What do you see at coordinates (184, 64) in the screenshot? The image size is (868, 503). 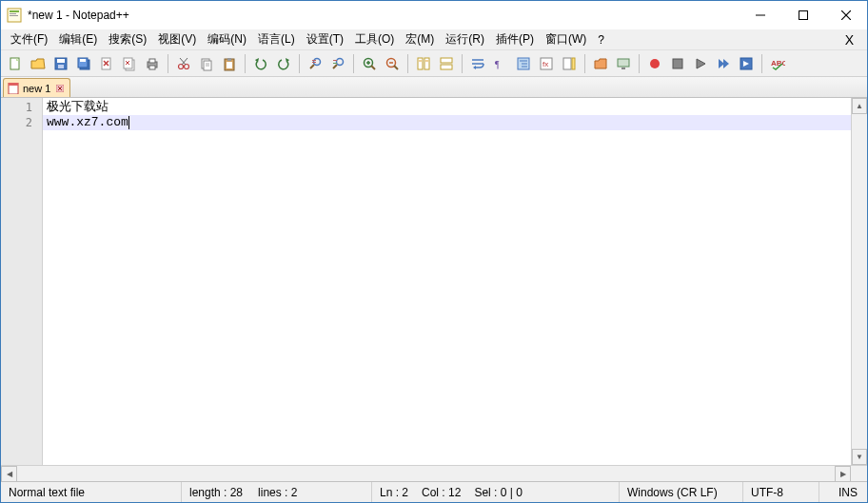 I see `cut-icon` at bounding box center [184, 64].